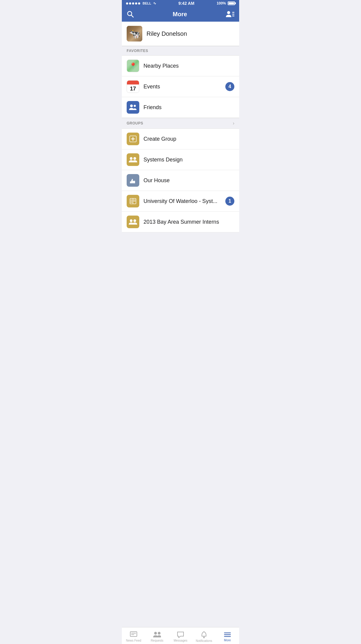 Image resolution: width=361 pixels, height=644 pixels. What do you see at coordinates (133, 107) in the screenshot?
I see `friends-icon` at bounding box center [133, 107].